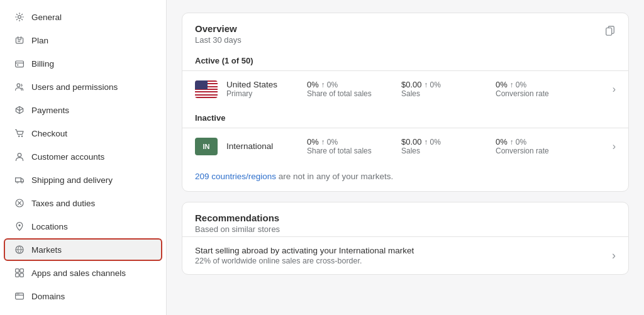 This screenshot has height=315, width=644. What do you see at coordinates (518, 85) in the screenshot?
I see `stat-conv-change-us: ↑ 0%` at bounding box center [518, 85].